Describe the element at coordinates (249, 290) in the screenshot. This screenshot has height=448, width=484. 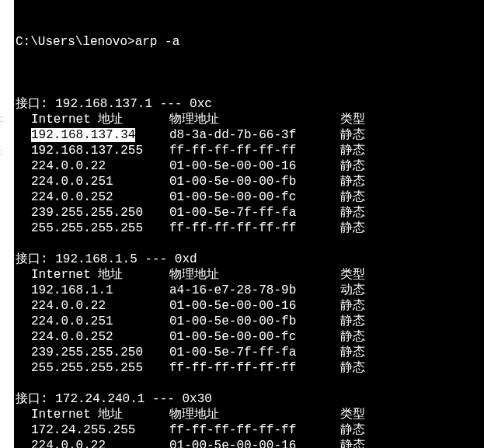
I see `arp-entry-row: 192.168.1.1a4-16-e7-28-78-9b动态` at that location.